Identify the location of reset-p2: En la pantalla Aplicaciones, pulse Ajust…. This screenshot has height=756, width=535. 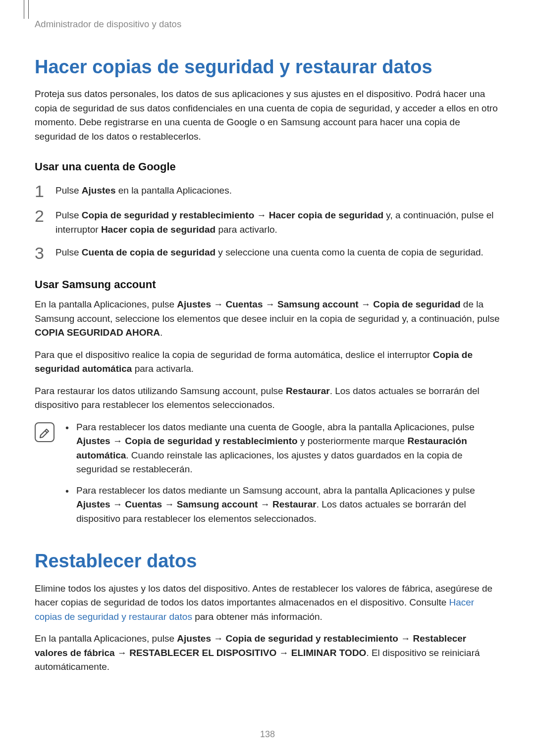
(268, 653).